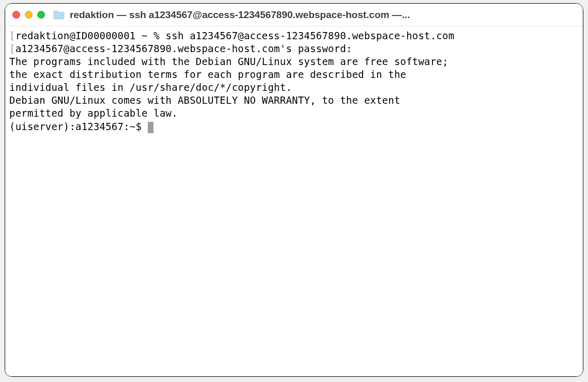 This screenshot has width=588, height=382. What do you see at coordinates (79, 126) in the screenshot?
I see `terminal-prompt: (uiserver):a1234567:~$` at bounding box center [79, 126].